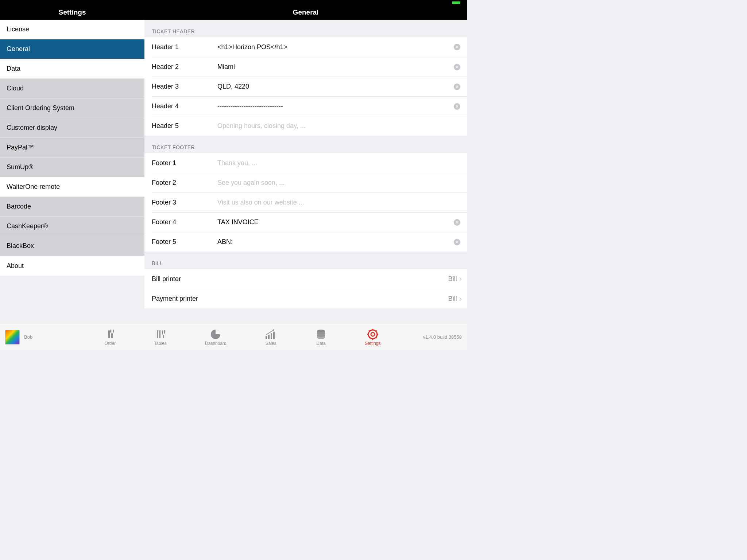 Image resolution: width=747 pixels, height=560 pixels. What do you see at coordinates (20, 167) in the screenshot?
I see `sidebar-item-label: SumUp®` at bounding box center [20, 167].